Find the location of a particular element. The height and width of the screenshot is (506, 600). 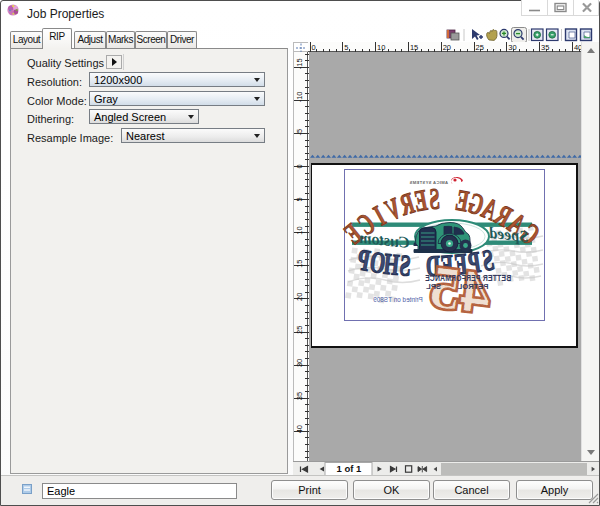

svg-text: -15 is located at coordinates (300, 64).